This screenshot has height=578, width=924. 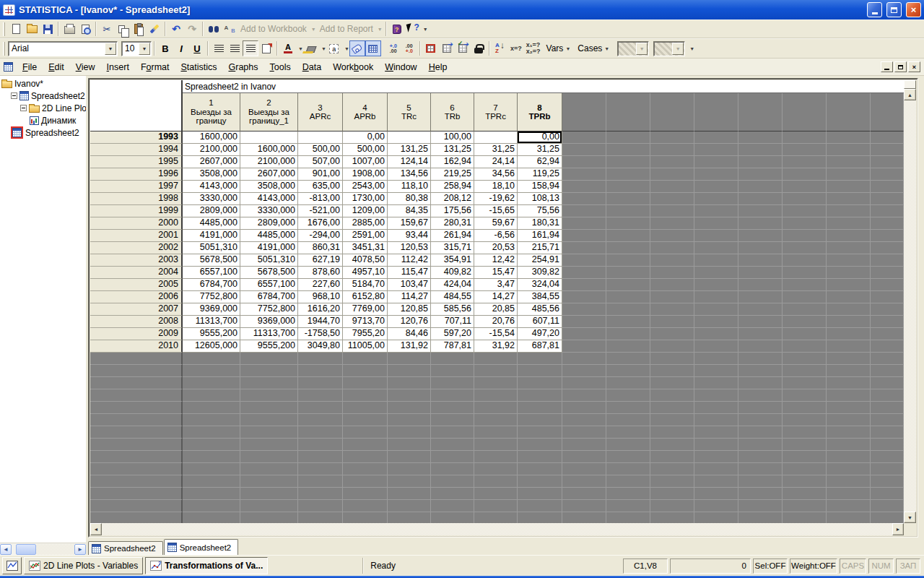 What do you see at coordinates (373, 48) in the screenshot?
I see `show-gridlines-button` at bounding box center [373, 48].